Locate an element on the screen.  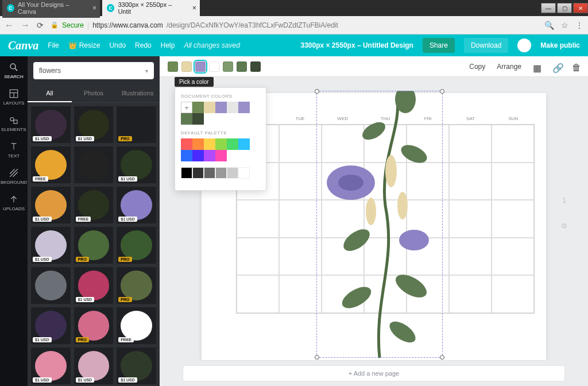
back-button: ← is located at coordinates (9, 25).